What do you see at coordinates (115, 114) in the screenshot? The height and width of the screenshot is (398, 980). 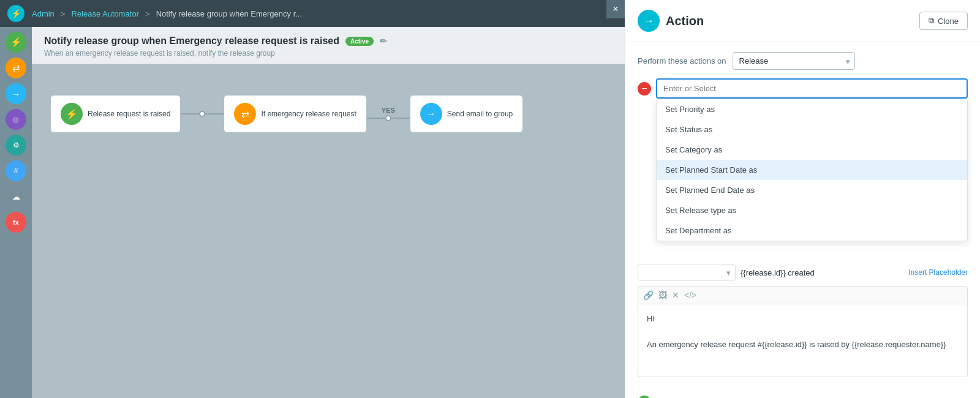 I see `flow-node-1: ⚡ Release request is raised` at bounding box center [115, 114].